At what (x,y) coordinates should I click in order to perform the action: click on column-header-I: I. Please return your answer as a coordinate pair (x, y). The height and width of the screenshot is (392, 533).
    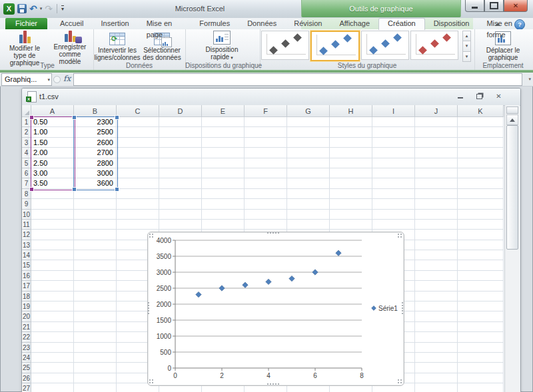
    Looking at the image, I should click on (394, 111).